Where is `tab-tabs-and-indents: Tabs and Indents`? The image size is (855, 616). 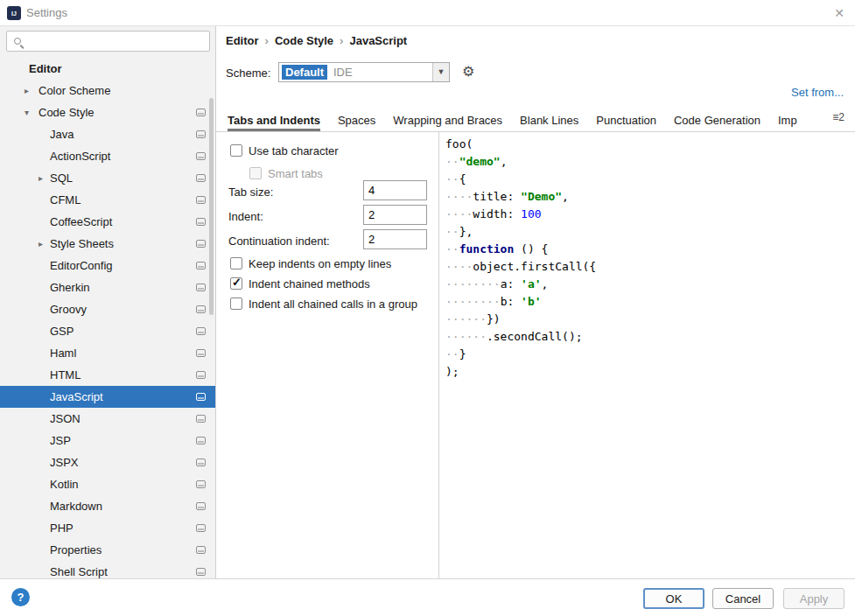 tab-tabs-and-indents: Tabs and Indents is located at coordinates (274, 121).